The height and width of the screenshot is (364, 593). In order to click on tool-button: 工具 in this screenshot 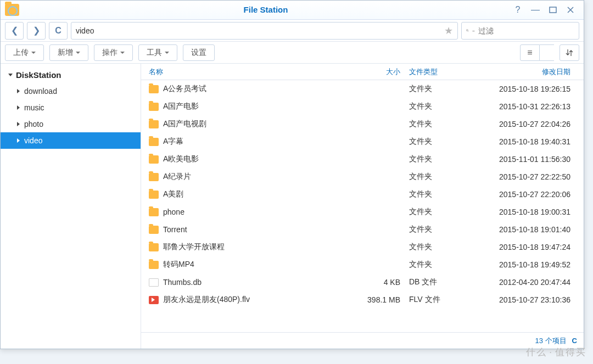, I will do `click(158, 53)`.